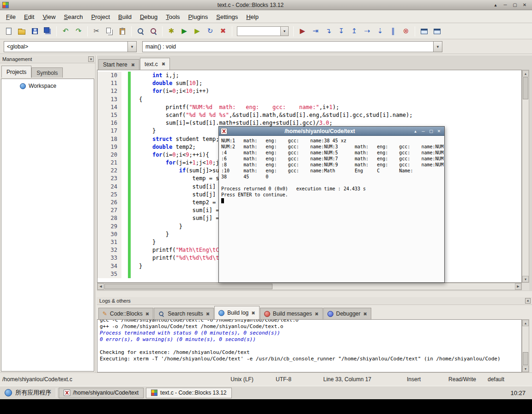 This screenshot has height=414, width=532. Describe the element at coordinates (184, 313) in the screenshot. I see `tab-search-results: Search results ✖` at that location.